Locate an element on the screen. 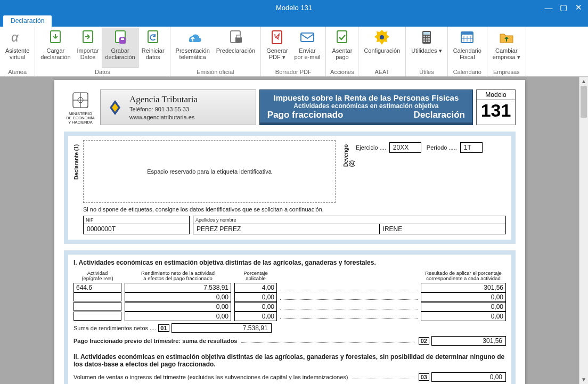 This screenshot has width=588, height=384. nif-field: 0000000T is located at coordinates (136, 229).